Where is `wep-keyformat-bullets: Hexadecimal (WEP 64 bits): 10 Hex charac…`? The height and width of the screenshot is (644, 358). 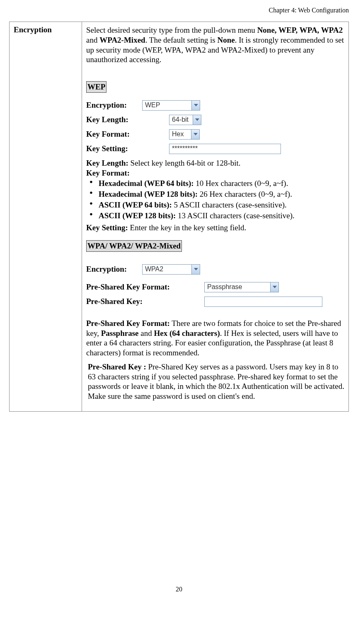 wep-keyformat-bullets: Hexadecimal (WEP 64 bits): 10 Hex charac… is located at coordinates (217, 200).